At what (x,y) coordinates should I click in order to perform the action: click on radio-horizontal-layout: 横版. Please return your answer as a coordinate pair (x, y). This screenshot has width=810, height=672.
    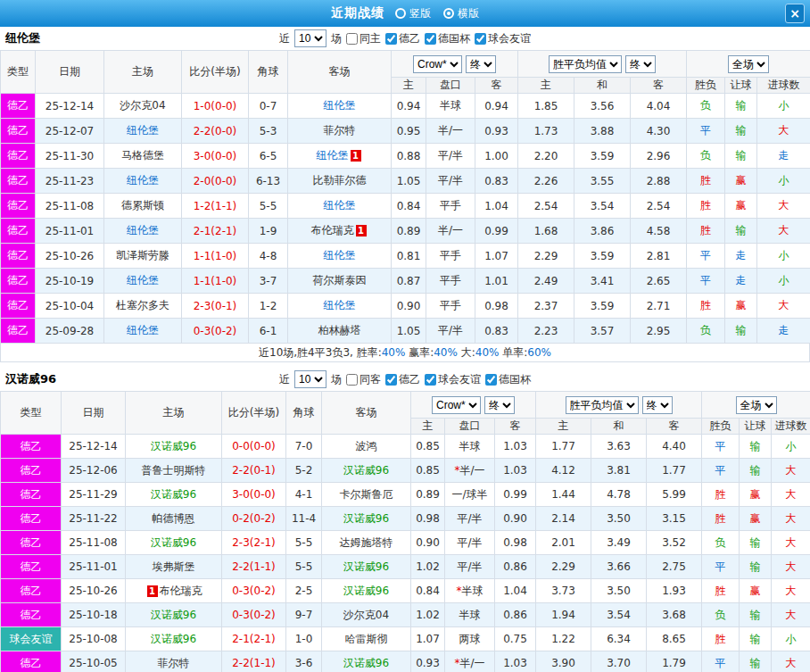
    Looking at the image, I should click on (461, 14).